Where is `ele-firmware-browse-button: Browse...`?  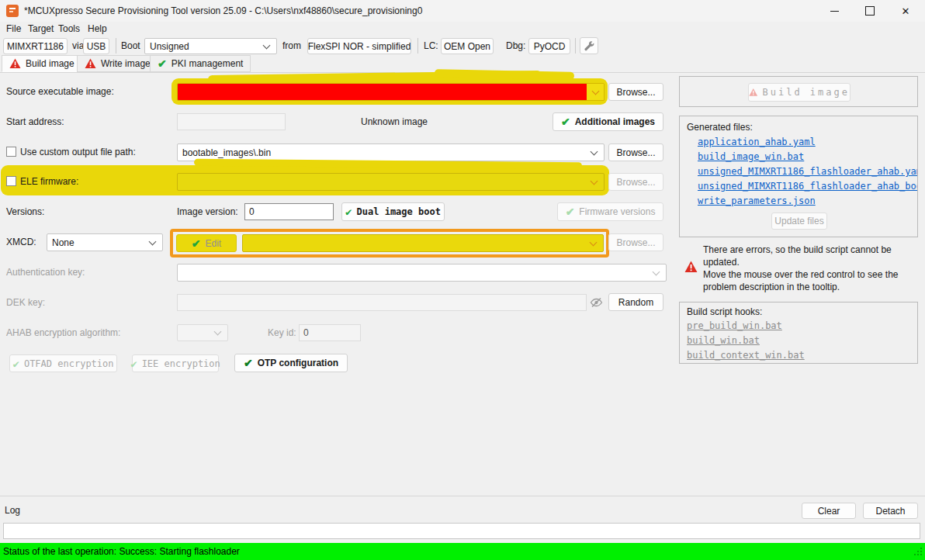 ele-firmware-browse-button: Browse... is located at coordinates (636, 181).